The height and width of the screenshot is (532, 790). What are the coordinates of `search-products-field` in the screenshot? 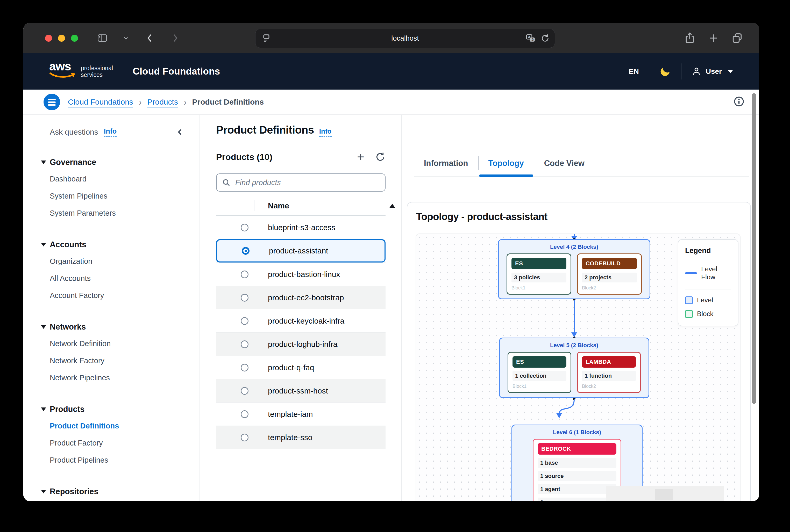 It's located at (301, 183).